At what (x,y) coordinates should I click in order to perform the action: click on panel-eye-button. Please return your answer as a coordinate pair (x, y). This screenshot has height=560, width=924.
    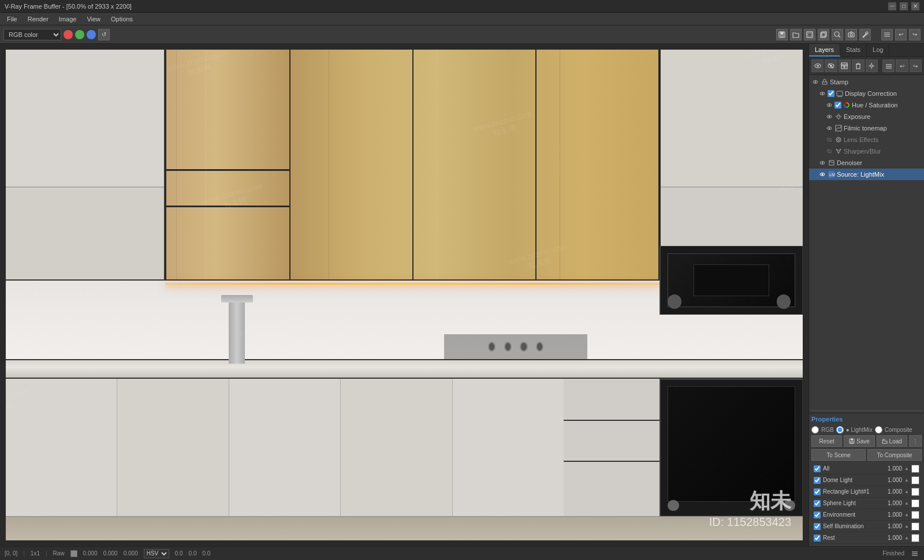
    Looking at the image, I should click on (818, 66).